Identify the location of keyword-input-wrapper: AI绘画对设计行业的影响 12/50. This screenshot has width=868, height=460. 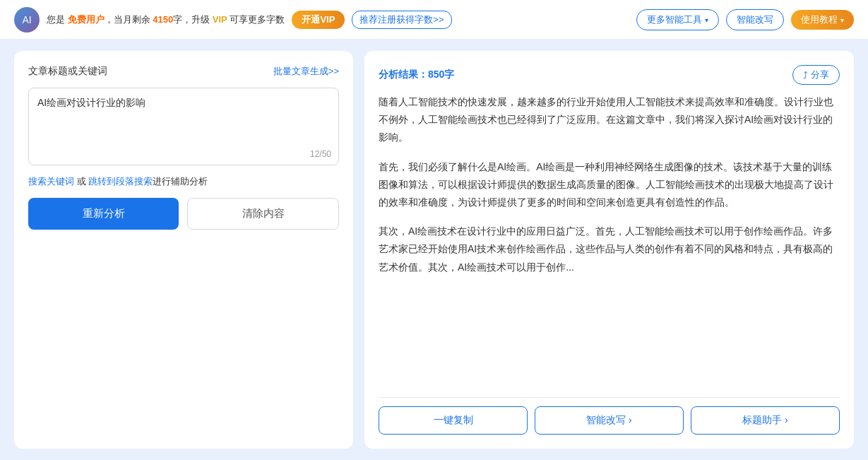
(184, 126).